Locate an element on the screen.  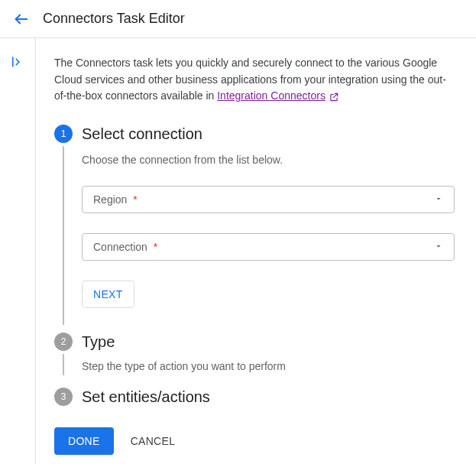
step-2-title: Type is located at coordinates (268, 342).